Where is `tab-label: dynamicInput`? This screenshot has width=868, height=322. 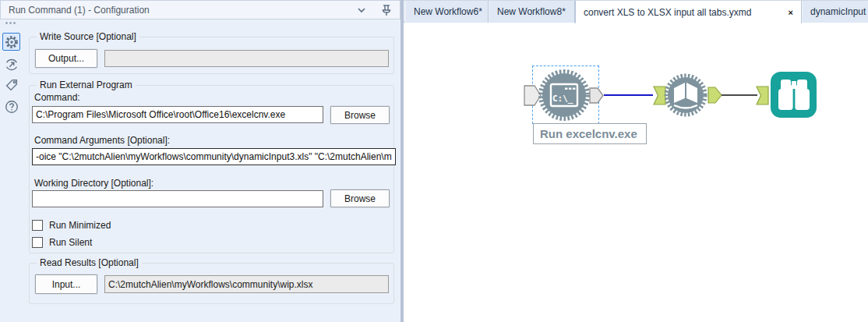
tab-label: dynamicInput is located at coordinates (838, 12).